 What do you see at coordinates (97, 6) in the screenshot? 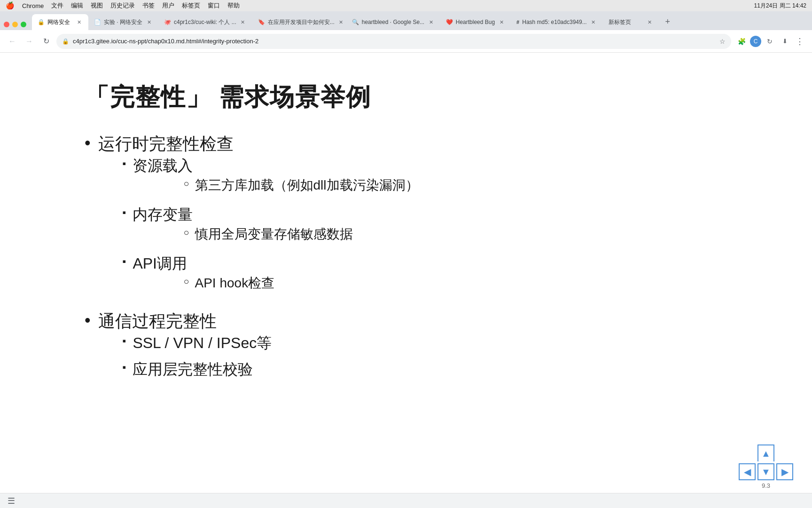
I see `menu-view: 视图` at bounding box center [97, 6].